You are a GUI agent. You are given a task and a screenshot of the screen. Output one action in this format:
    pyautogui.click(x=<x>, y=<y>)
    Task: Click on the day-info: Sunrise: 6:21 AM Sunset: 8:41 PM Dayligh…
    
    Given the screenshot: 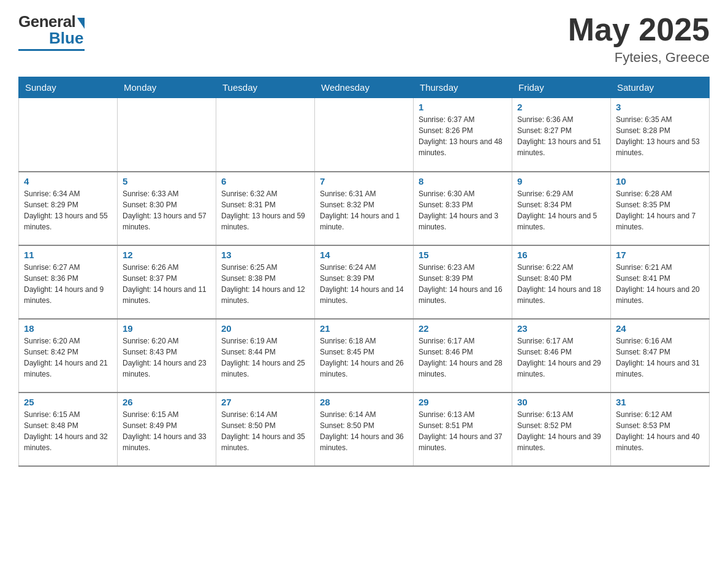 What is the action you would take?
    pyautogui.click(x=660, y=284)
    